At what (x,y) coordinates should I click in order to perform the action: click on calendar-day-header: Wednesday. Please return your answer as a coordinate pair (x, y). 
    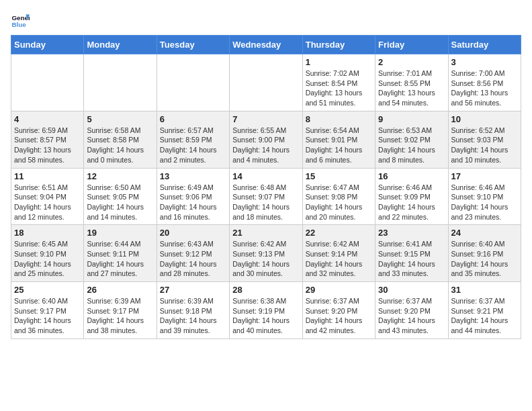
    Looking at the image, I should click on (266, 45).